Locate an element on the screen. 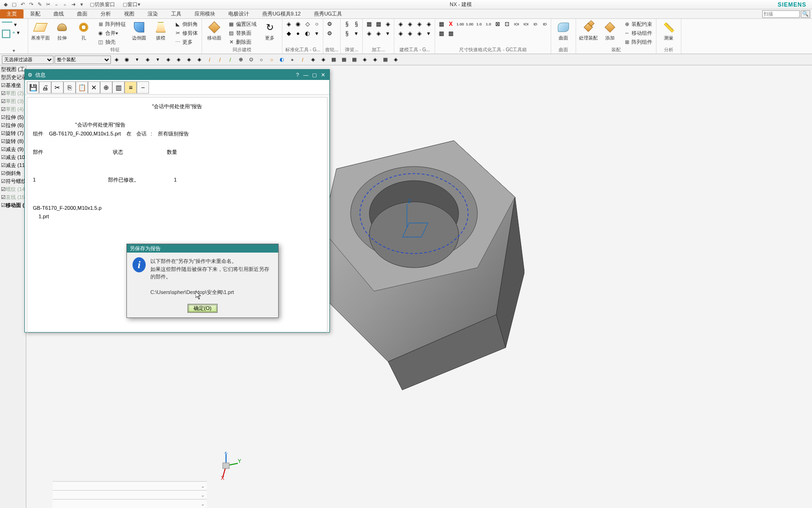  std-icon-4: ○ is located at coordinates (317, 24).